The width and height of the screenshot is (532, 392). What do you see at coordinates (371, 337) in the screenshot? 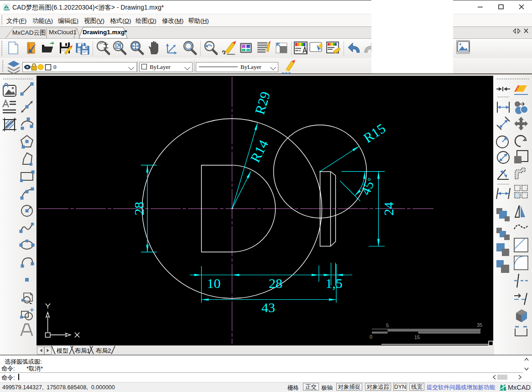
I see `svg-text: 0` at bounding box center [371, 337].